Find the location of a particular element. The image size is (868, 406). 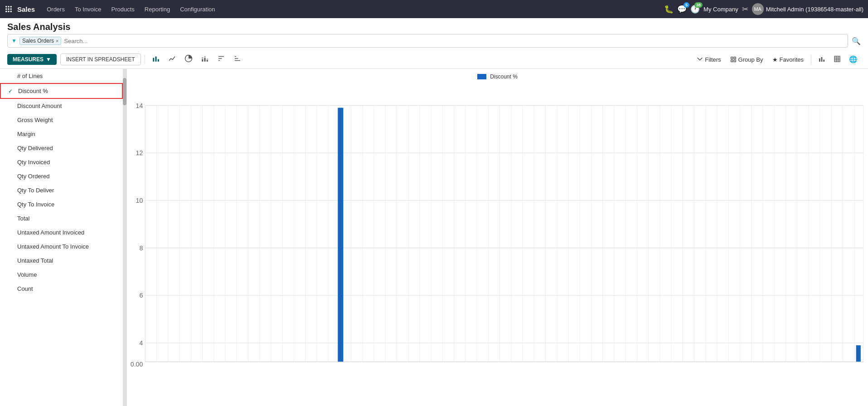

favorites-button: ★ Favorites is located at coordinates (788, 60).